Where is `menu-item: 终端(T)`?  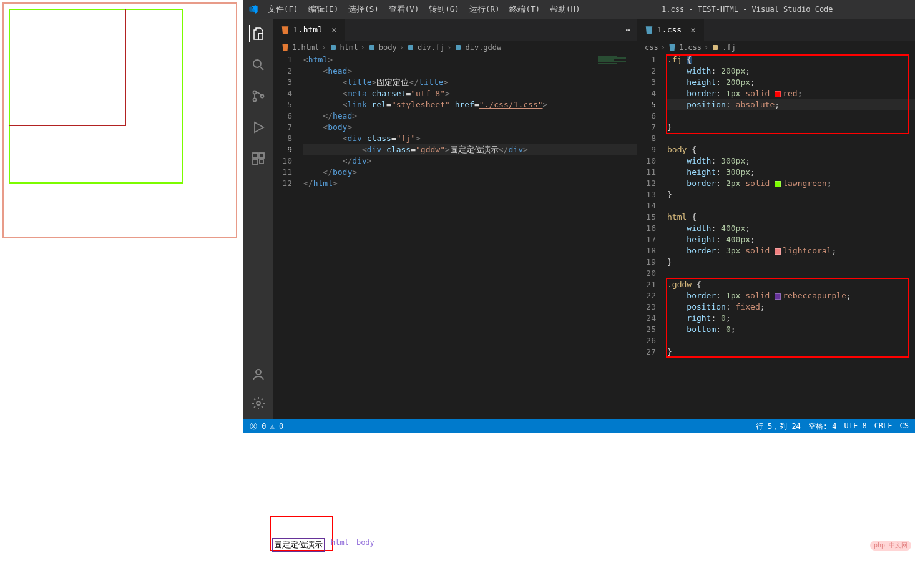 menu-item: 终端(T) is located at coordinates (524, 10).